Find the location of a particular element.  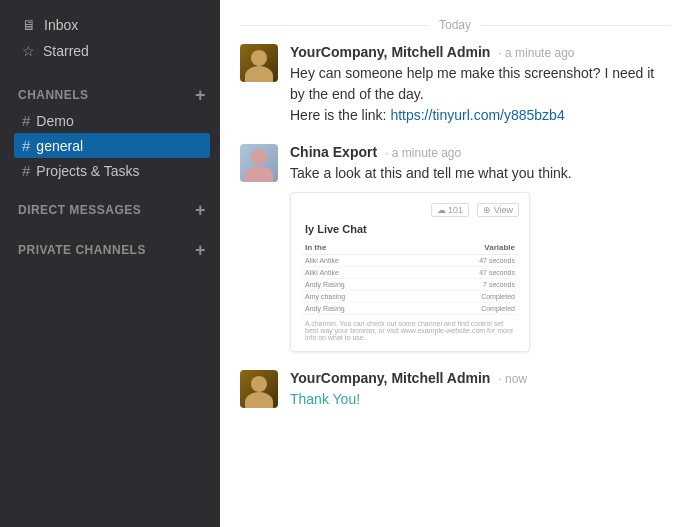

hash-icon-demo: # is located at coordinates (26, 120).